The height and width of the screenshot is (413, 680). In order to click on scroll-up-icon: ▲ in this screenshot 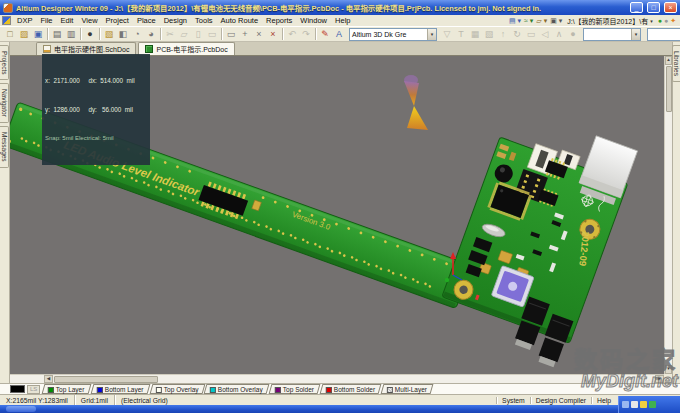, I will do `click(668, 60)`.